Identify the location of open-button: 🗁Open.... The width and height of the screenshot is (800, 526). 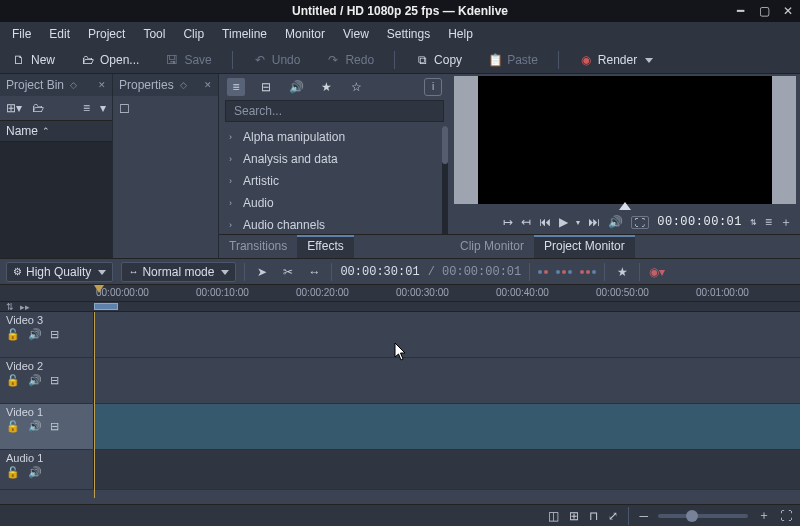
(110, 60).